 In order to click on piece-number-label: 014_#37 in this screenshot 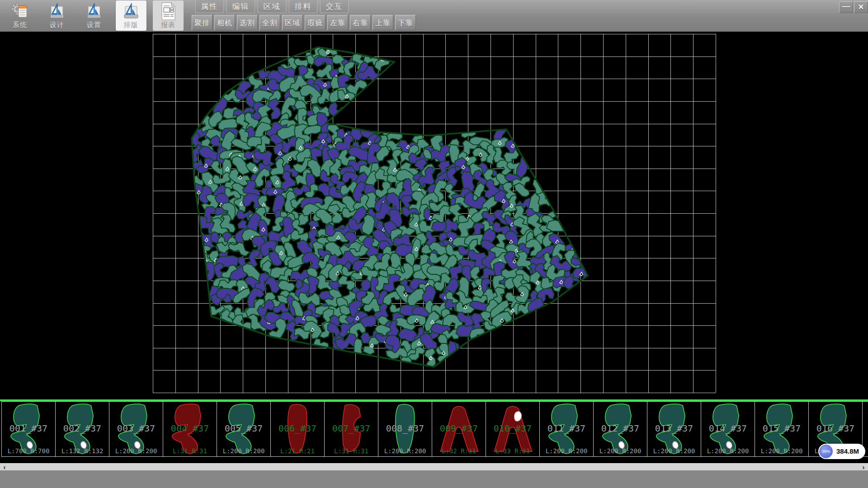, I will do `click(728, 428)`.